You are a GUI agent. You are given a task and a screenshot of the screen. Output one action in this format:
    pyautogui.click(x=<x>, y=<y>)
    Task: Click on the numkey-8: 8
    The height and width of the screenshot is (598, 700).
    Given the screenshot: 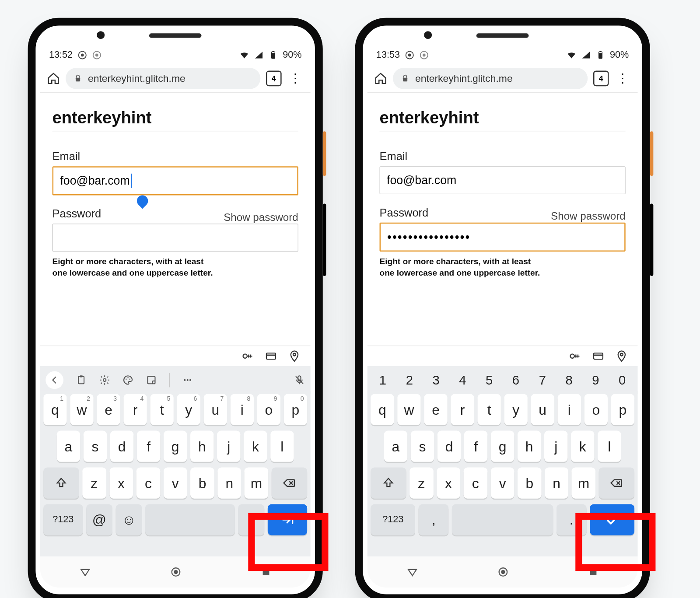 What is the action you would take?
    pyautogui.click(x=569, y=380)
    